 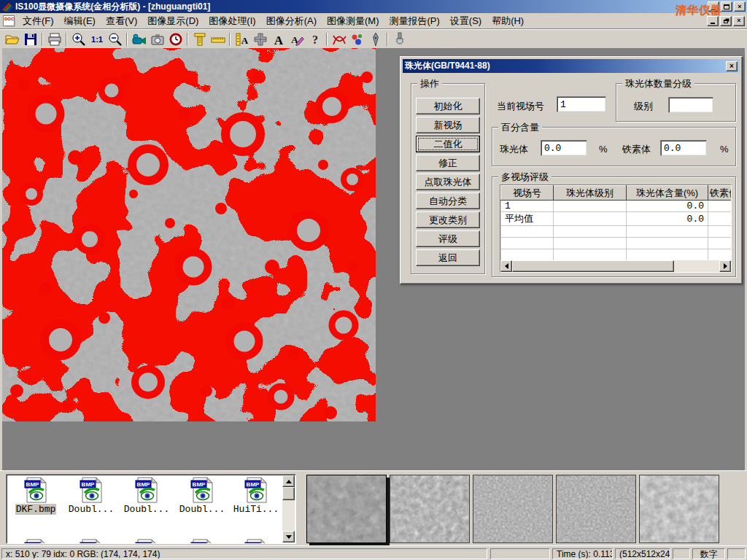 What do you see at coordinates (581, 104) in the screenshot?
I see `current-field-input` at bounding box center [581, 104].